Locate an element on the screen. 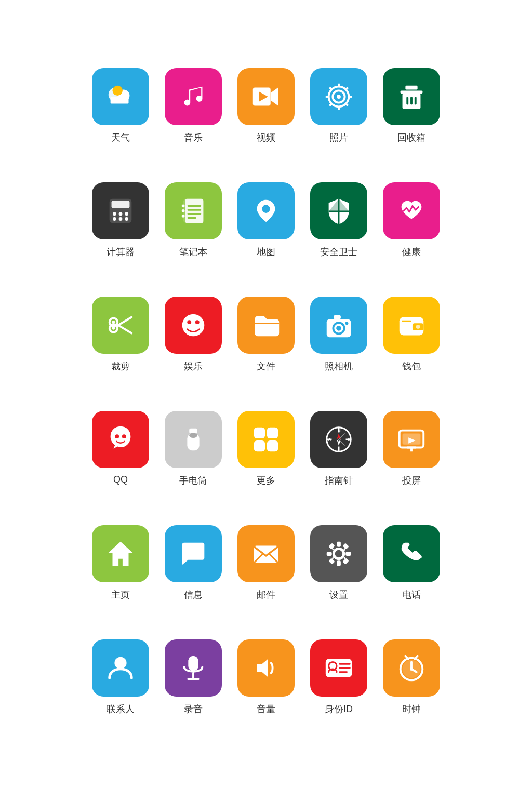 This screenshot has height=801, width=532. app-label-wallet: 钱包 is located at coordinates (411, 366).